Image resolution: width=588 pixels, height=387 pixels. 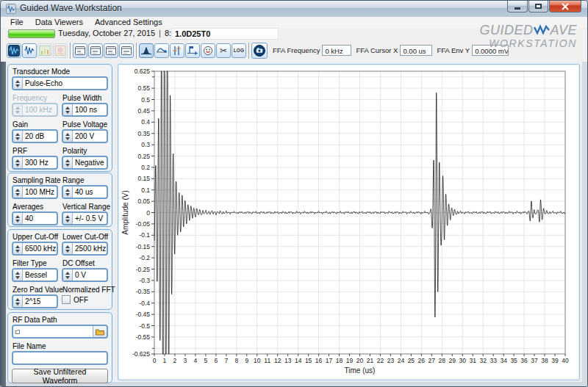 I want to click on lower-cutoff-control: 2500 kHz, so click(x=85, y=248).